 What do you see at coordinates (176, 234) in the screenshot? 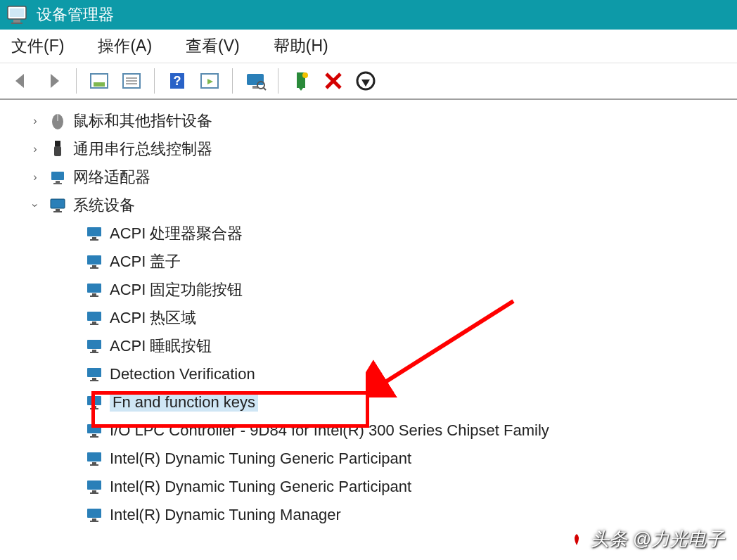
I see `tree-node-label: ACPI 处理器聚合器` at bounding box center [176, 234].